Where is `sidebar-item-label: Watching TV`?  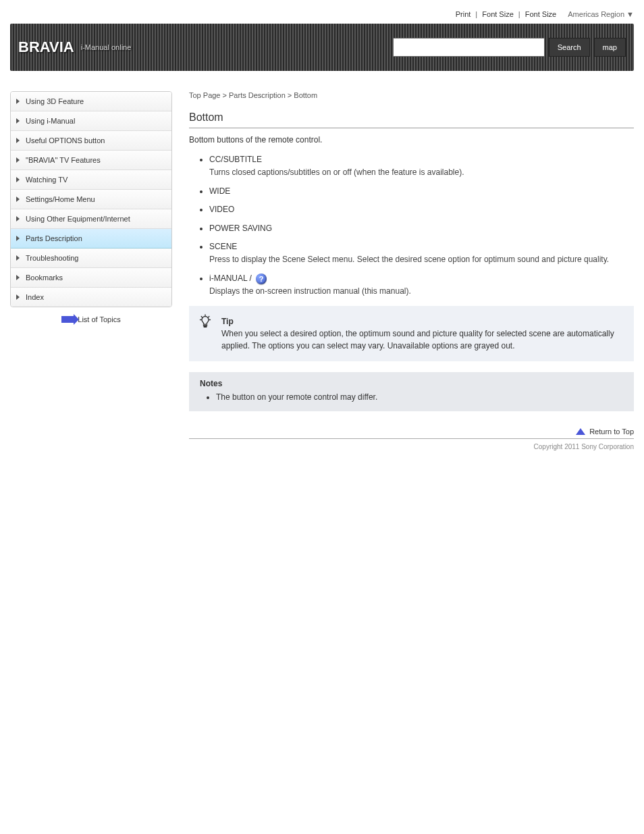
sidebar-item-label: Watching TV is located at coordinates (47, 180).